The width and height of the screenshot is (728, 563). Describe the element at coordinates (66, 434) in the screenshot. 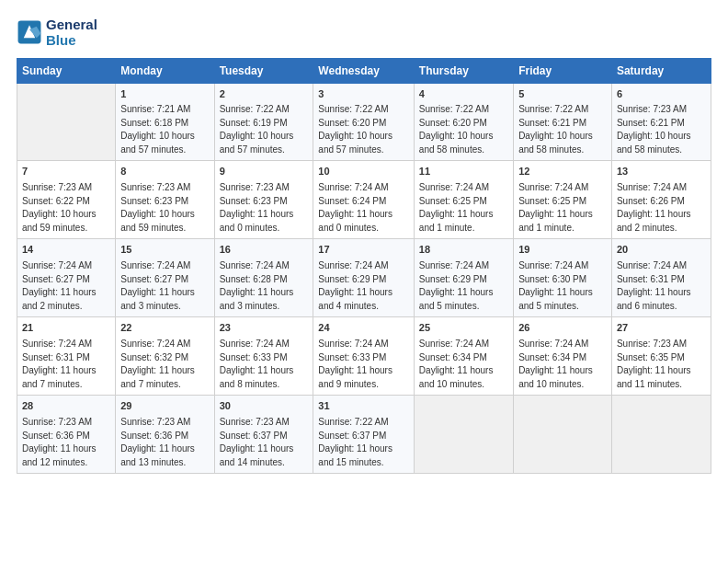

I see `calendar-cell: 28Sunrise: 7:23 AMSunset: 6:36 PMDayligh…` at that location.